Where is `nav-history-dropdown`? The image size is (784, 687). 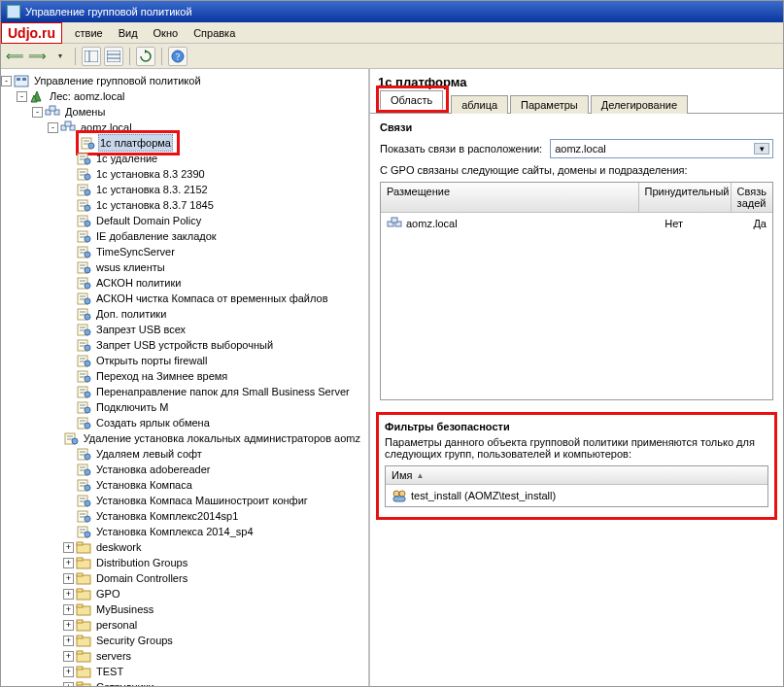 nav-history-dropdown is located at coordinates (59, 56).